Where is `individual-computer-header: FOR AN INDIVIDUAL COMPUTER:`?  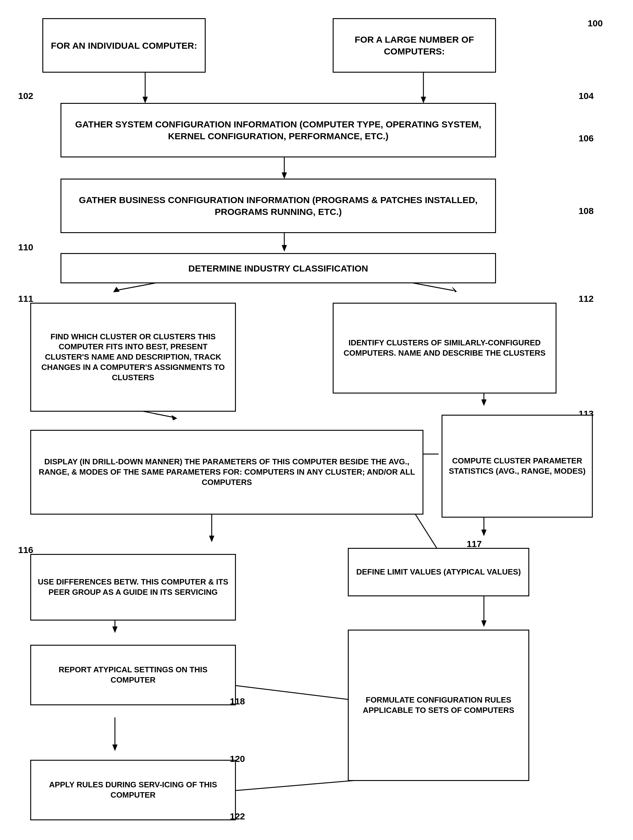 individual-computer-header: FOR AN INDIVIDUAL COMPUTER: is located at coordinates (124, 46).